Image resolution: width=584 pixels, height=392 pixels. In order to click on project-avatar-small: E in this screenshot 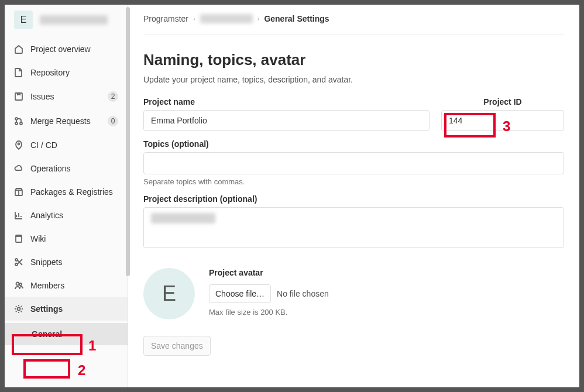, I will do `click(23, 20)`.